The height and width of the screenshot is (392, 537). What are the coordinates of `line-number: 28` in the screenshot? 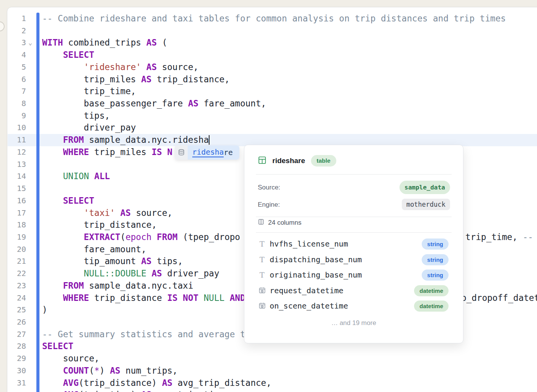 It's located at (17, 346).